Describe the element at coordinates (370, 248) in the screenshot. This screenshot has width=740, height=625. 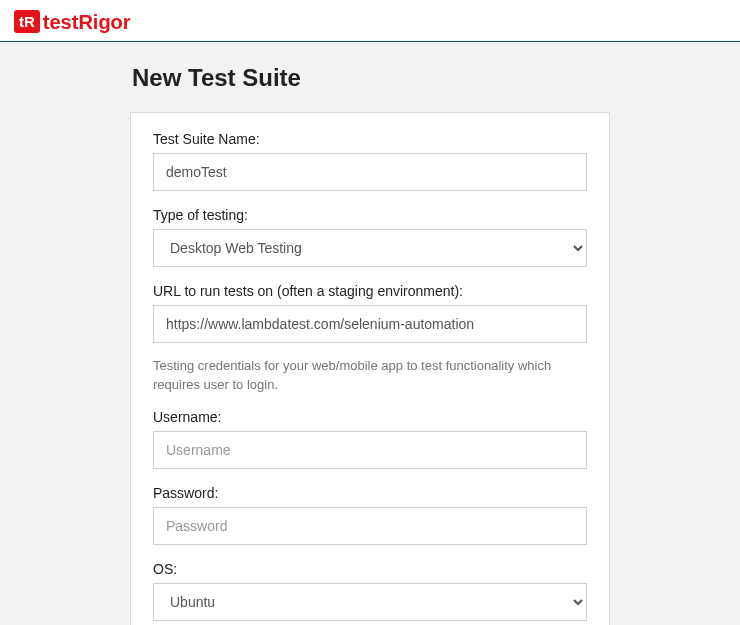
I see `type-of-testing-select: Desktop Web Testing` at that location.